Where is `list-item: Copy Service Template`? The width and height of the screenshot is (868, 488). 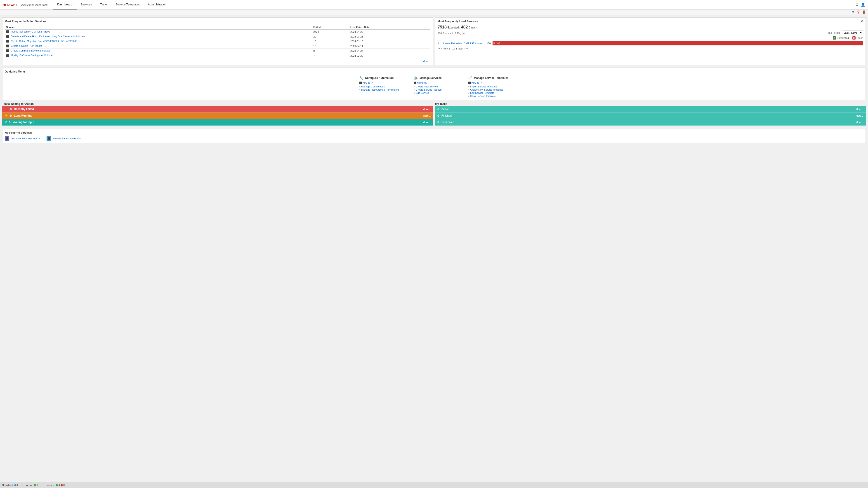
list-item: Copy Service Template is located at coordinates (489, 96).